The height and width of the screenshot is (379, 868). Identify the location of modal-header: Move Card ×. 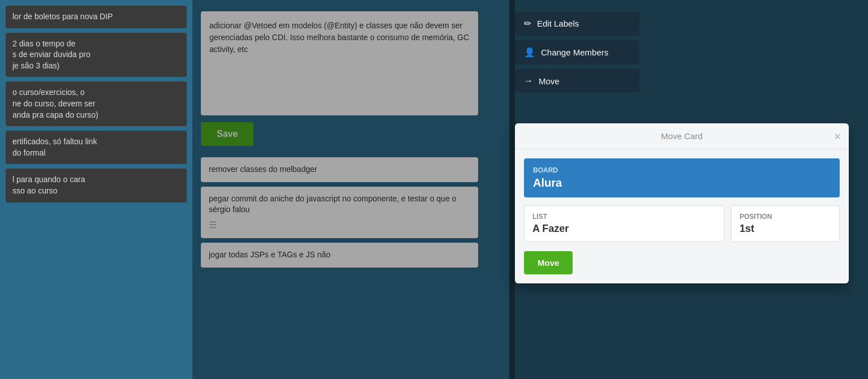
(682, 136).